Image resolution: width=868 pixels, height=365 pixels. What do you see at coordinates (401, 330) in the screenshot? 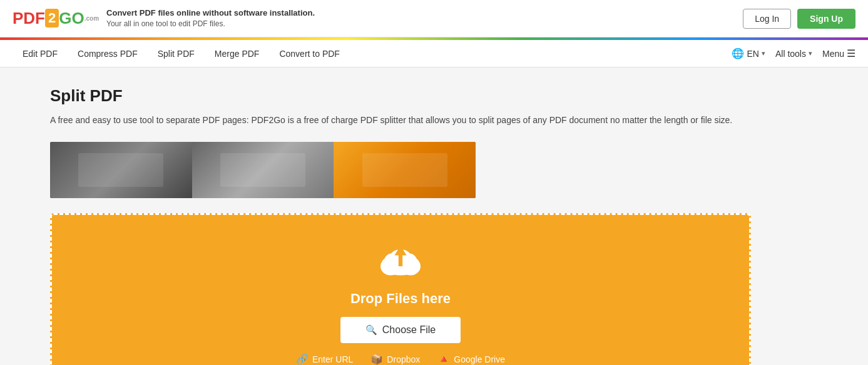
I see `choose-file-button: 🔍 Choose File` at bounding box center [401, 330].